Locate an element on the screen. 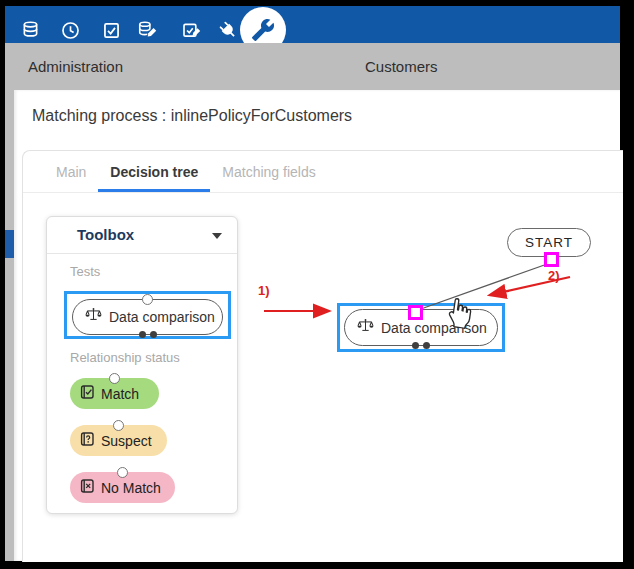 The height and width of the screenshot is (569, 634). wrench-icon is located at coordinates (263, 30).